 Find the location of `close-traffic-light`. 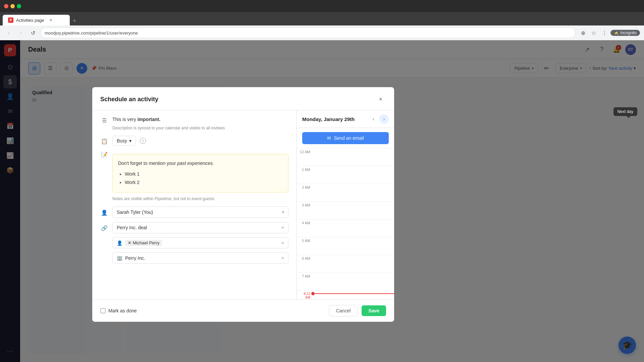

close-traffic-light is located at coordinates (6, 6).